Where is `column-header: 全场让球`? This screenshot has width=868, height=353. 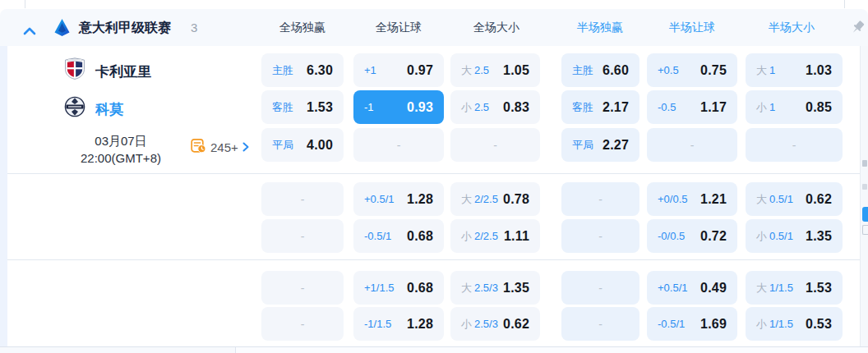 column-header: 全场让球 is located at coordinates (399, 28).